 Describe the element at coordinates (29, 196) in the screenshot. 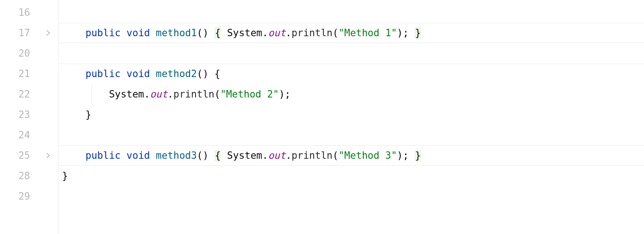

I see `gutter-row: 29` at that location.